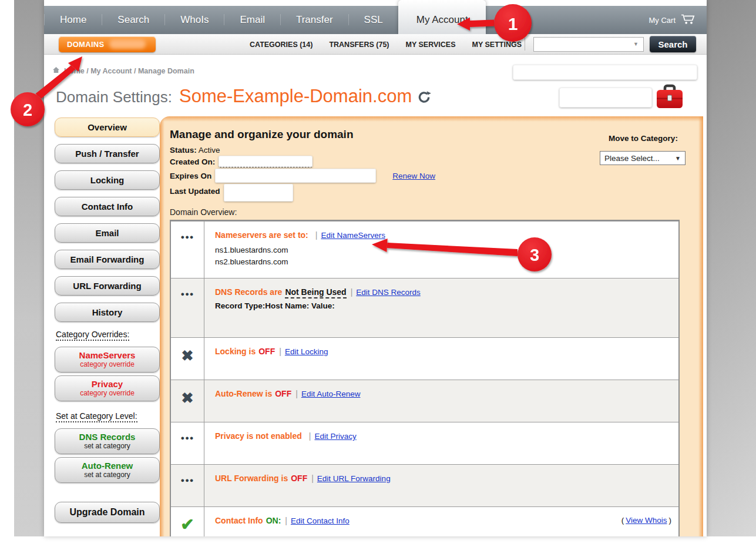 The image size is (756, 547). I want to click on search-button: Search, so click(673, 44).